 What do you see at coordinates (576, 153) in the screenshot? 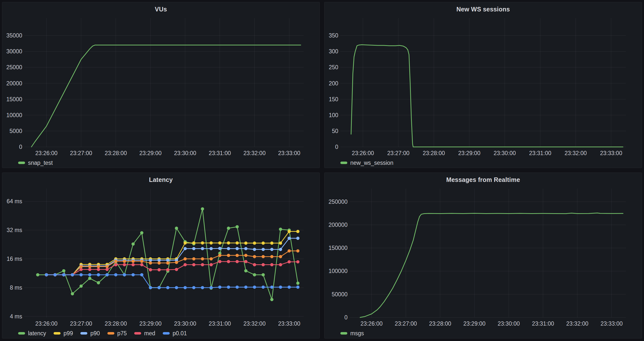
I see `x-tick-label: 23:32:00` at bounding box center [576, 153].